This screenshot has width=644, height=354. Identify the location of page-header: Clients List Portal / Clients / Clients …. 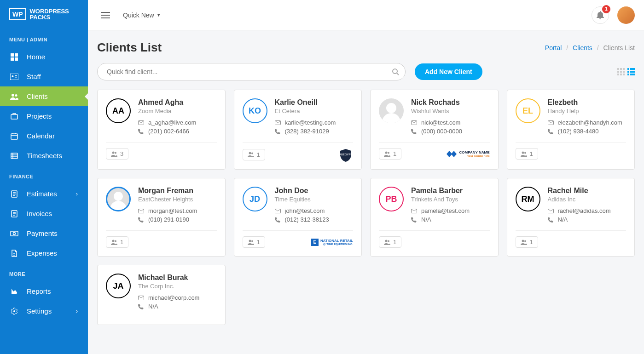
(366, 47).